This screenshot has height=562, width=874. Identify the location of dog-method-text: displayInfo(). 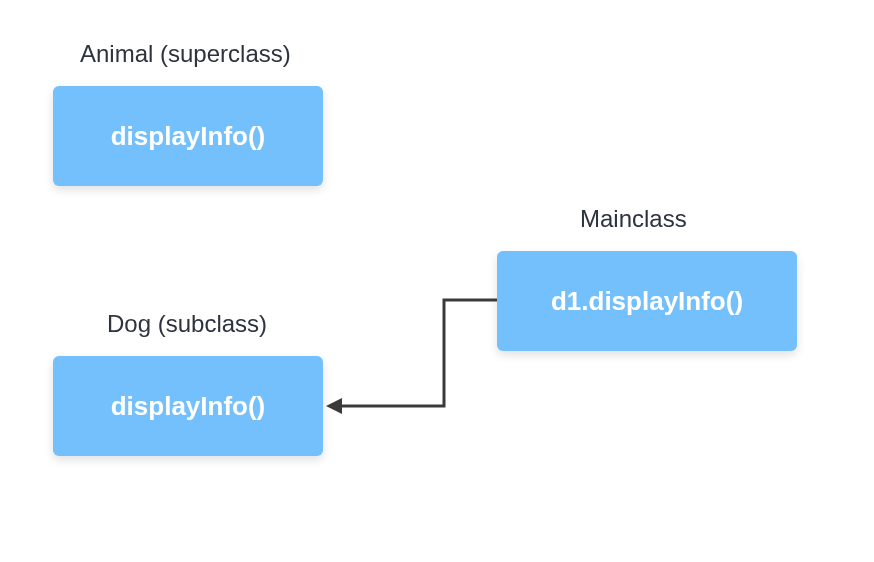
(188, 406).